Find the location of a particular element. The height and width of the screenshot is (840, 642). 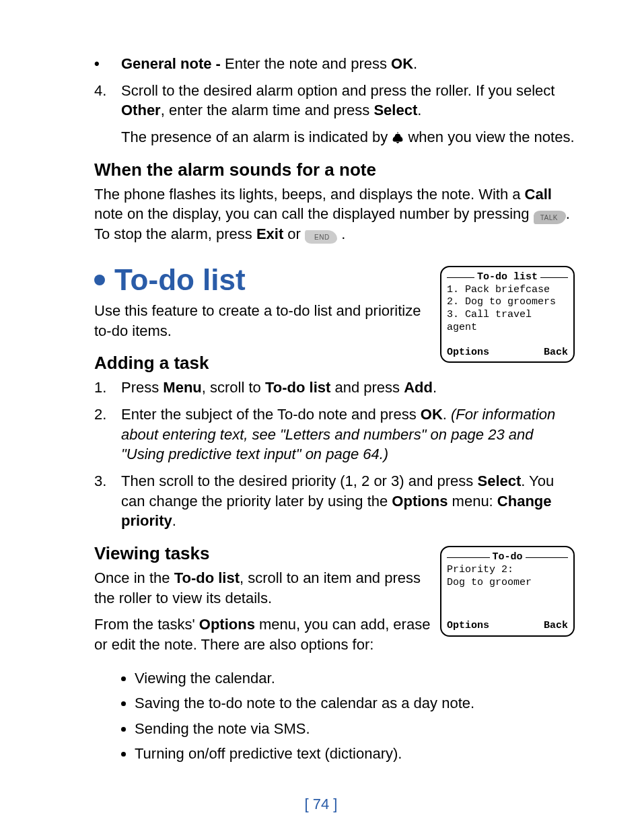

todo-list-section-title: To-do list is located at coordinates (263, 280).